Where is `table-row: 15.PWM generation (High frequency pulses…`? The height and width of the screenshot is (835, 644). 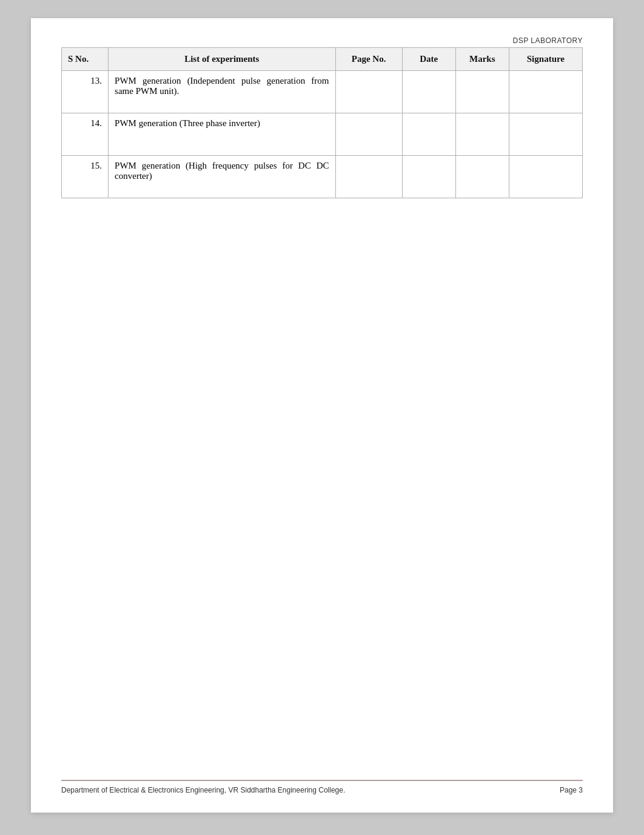 table-row: 15.PWM generation (High frequency pulses… is located at coordinates (323, 177).